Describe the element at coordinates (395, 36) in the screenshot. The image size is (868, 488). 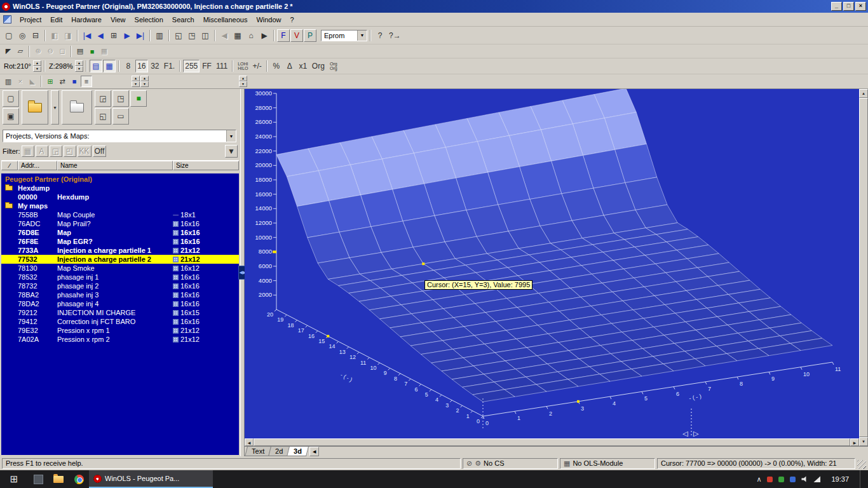
I see `context-help-icon: ?→` at that location.